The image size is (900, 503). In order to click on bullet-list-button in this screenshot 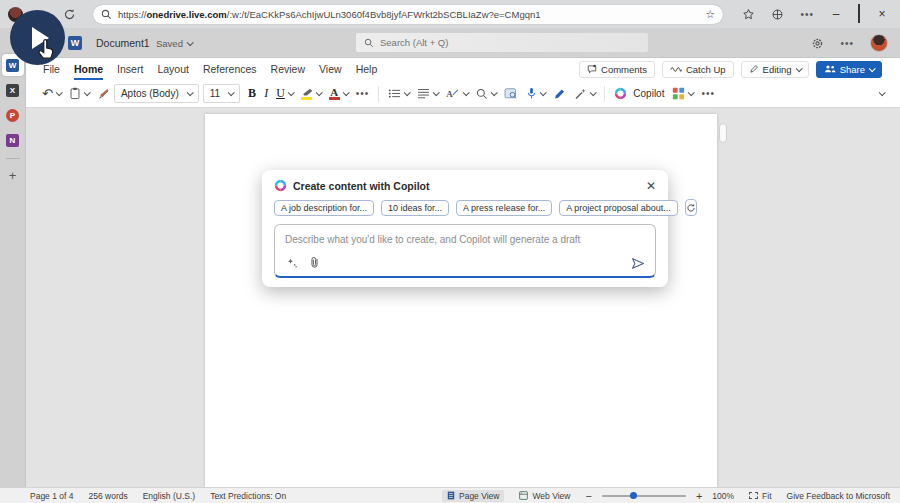, I will do `click(398, 94)`.